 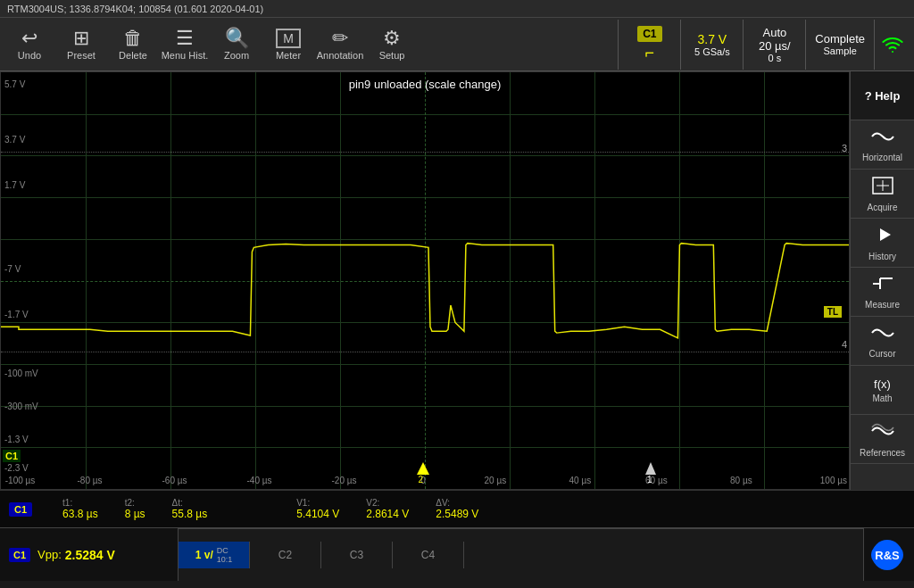 I want to click on math-label: Math, so click(x=882, y=398).